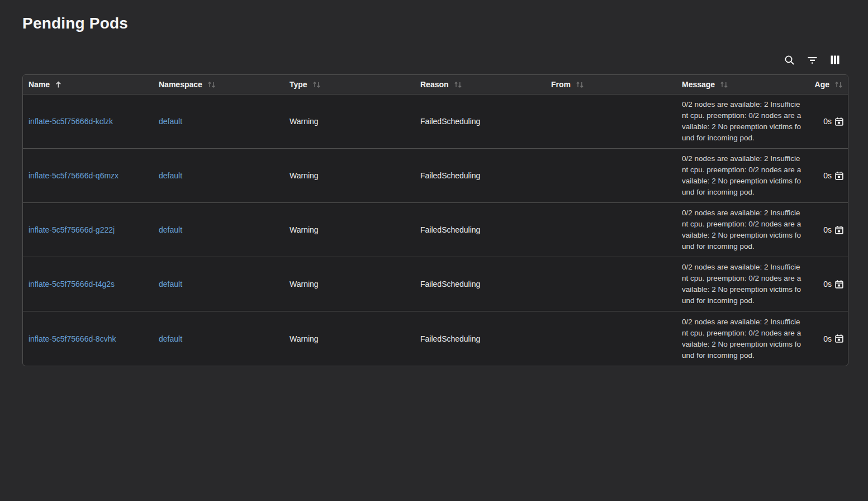 The width and height of the screenshot is (868, 501). I want to click on columns-icon, so click(835, 60).